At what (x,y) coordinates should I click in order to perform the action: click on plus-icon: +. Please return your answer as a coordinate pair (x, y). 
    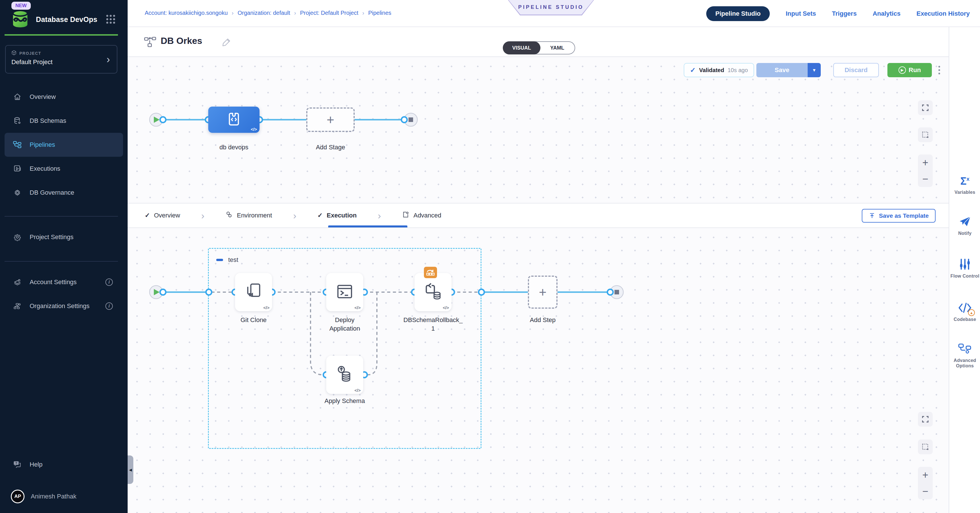
    Looking at the image, I should click on (331, 120).